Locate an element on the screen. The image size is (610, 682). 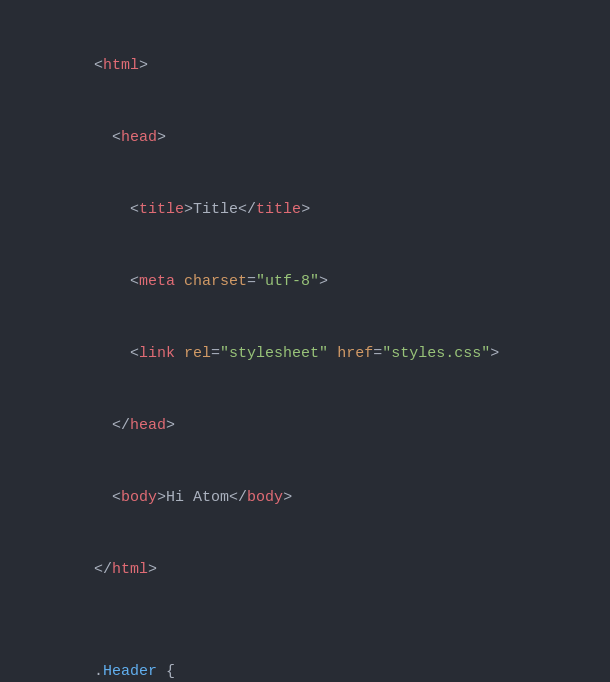
attr-href: href is located at coordinates (355, 354).